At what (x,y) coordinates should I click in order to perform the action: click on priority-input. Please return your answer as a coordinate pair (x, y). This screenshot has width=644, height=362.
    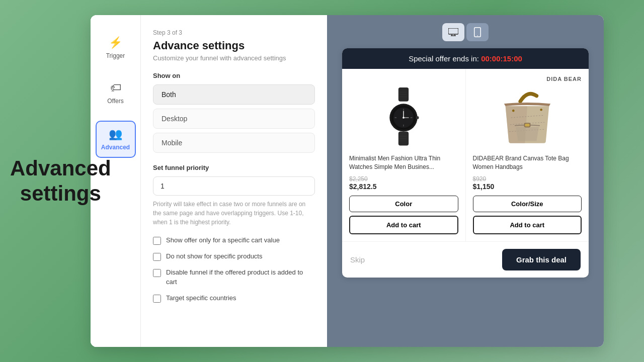
    Looking at the image, I should click on (234, 186).